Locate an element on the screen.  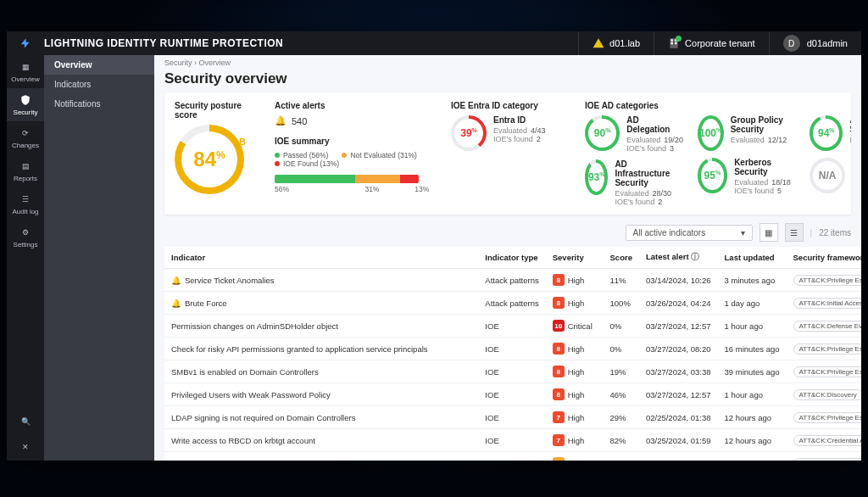
score: 29% is located at coordinates (621, 417).